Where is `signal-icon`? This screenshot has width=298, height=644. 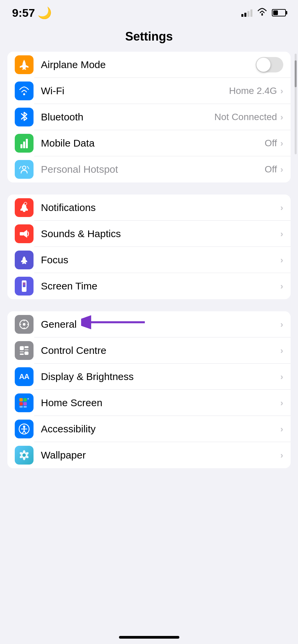
signal-icon is located at coordinates (247, 13).